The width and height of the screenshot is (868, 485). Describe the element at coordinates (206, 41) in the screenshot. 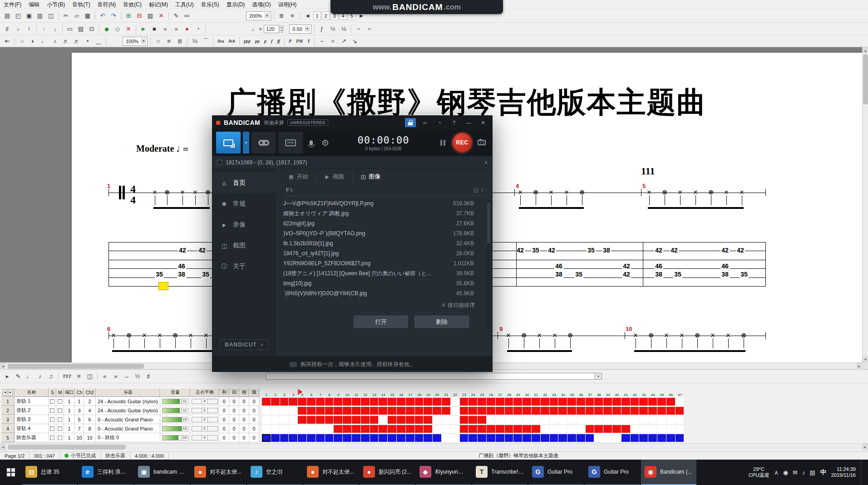

I see `slur-icon: ⌒` at that location.